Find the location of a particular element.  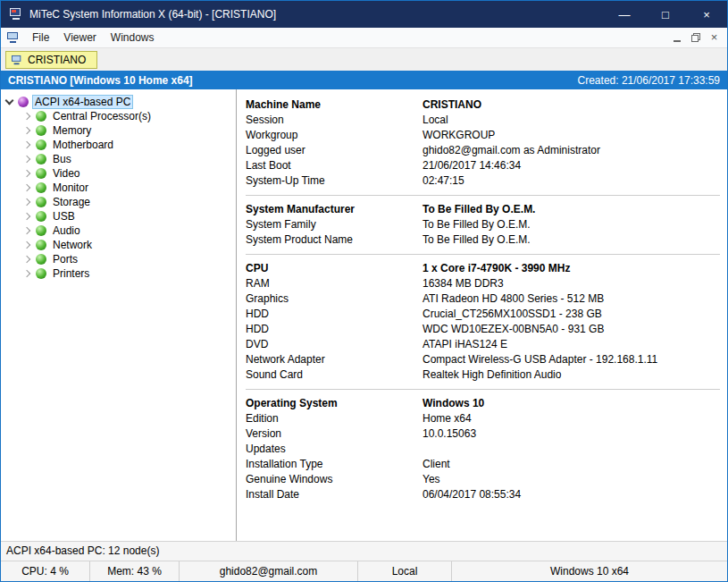

detail-row: Install Date06/04/2017 08:55:34 is located at coordinates (482, 495).